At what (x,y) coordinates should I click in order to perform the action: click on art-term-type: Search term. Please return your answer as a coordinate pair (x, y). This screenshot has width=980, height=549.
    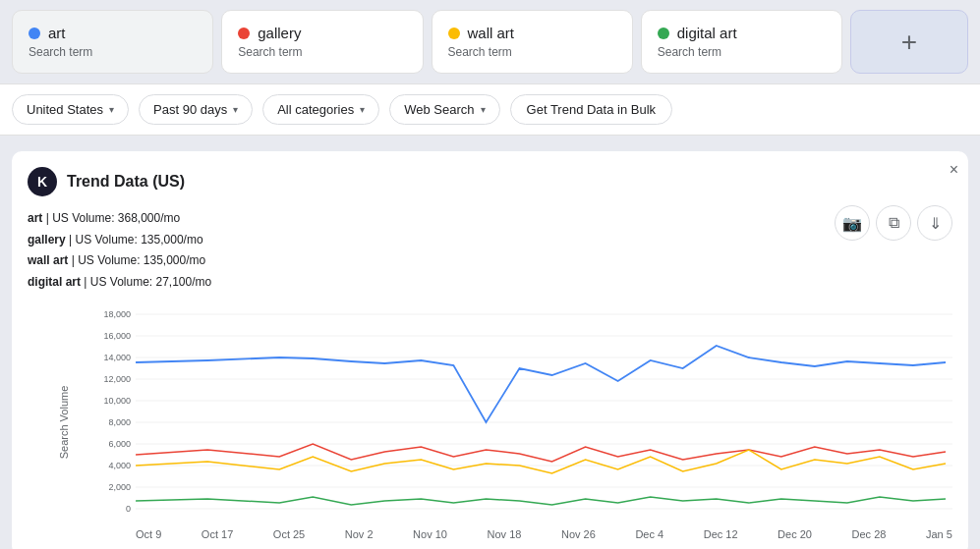
    Looking at the image, I should click on (112, 52).